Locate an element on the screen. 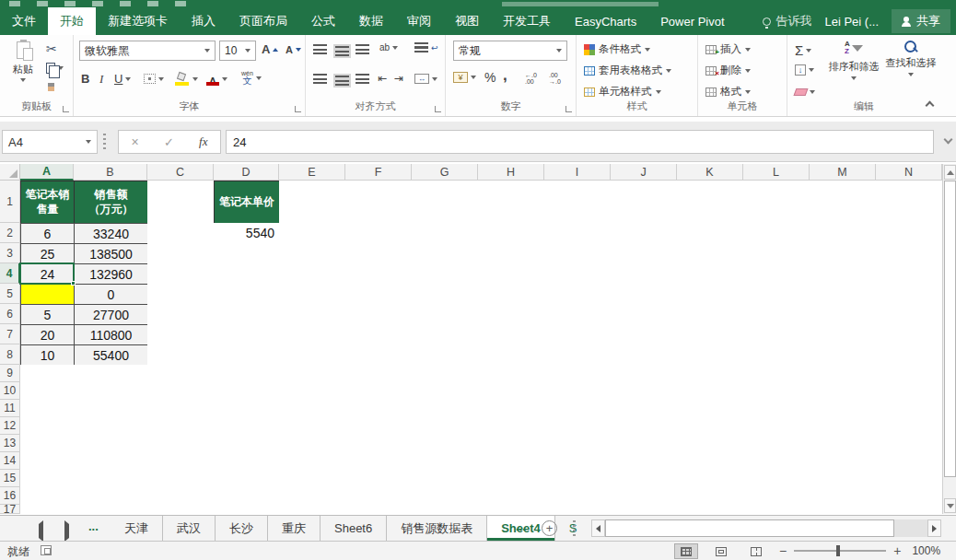 The width and height of the screenshot is (956, 560). cell-E5 is located at coordinates (313, 295).